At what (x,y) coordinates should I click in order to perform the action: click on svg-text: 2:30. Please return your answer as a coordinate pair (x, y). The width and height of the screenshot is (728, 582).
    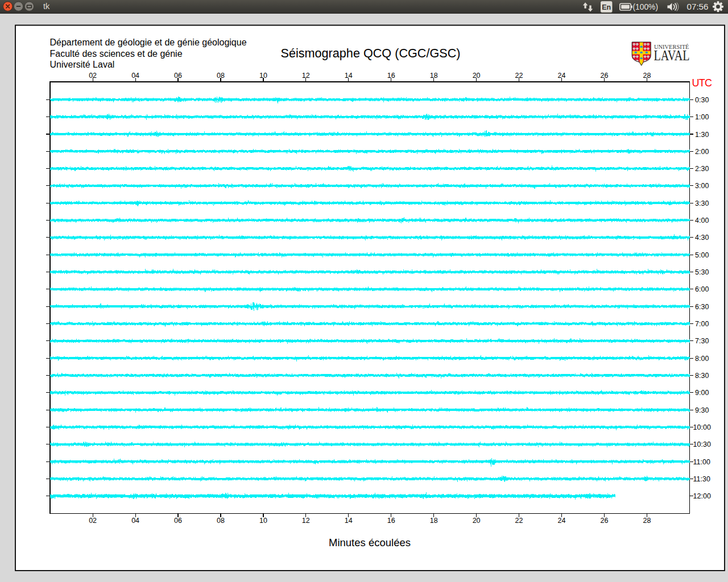
    Looking at the image, I should click on (702, 169).